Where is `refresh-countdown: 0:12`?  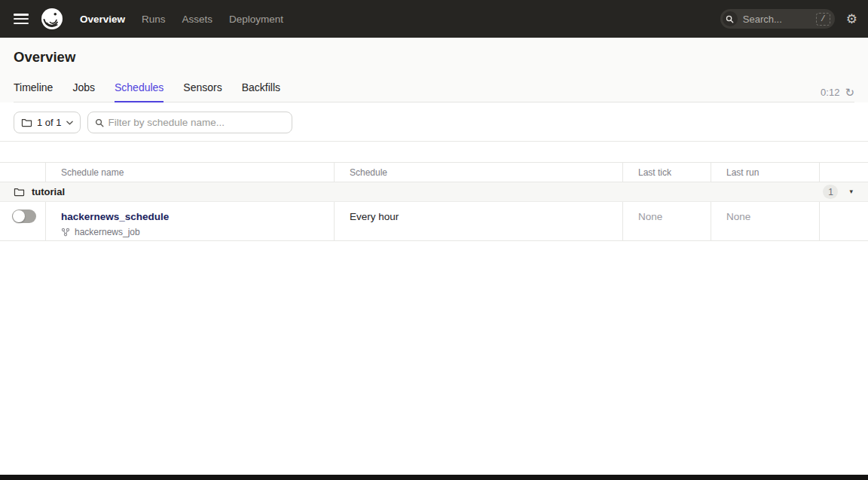 refresh-countdown: 0:12 is located at coordinates (830, 92).